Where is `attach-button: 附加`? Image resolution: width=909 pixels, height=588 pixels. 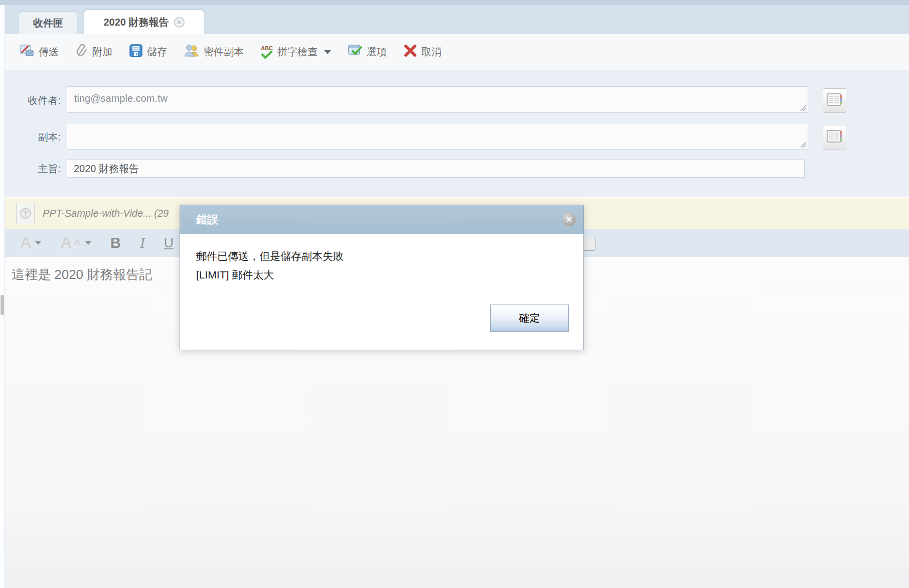 attach-button: 附加 is located at coordinates (94, 52).